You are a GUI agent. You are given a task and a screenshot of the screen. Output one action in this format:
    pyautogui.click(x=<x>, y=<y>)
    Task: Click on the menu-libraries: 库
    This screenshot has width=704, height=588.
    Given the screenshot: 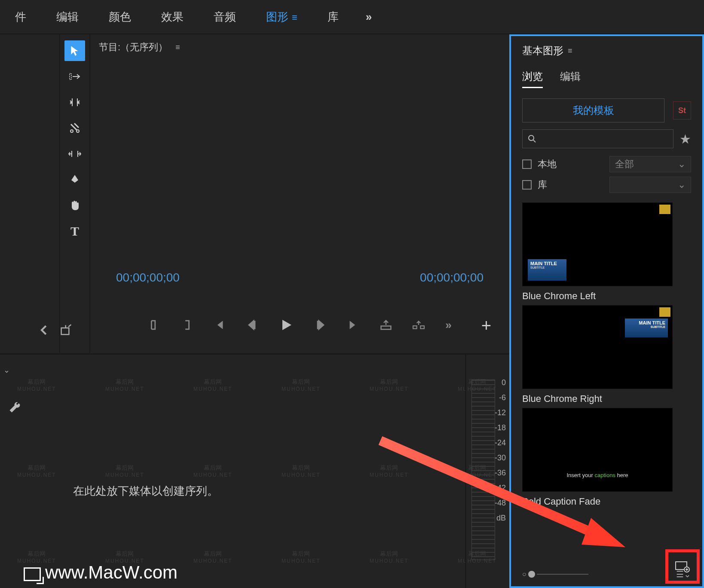 What is the action you would take?
    pyautogui.click(x=333, y=17)
    